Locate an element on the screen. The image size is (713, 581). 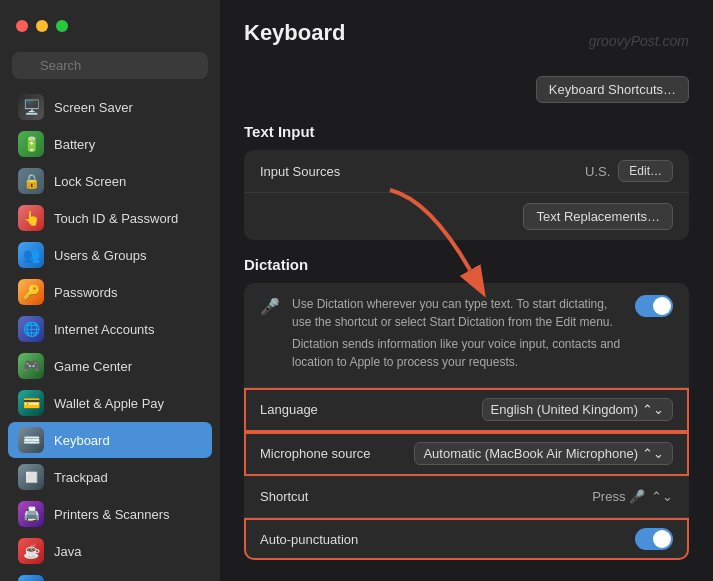
internet-accounts-icon: 🌐 is located at coordinates (31, 329).